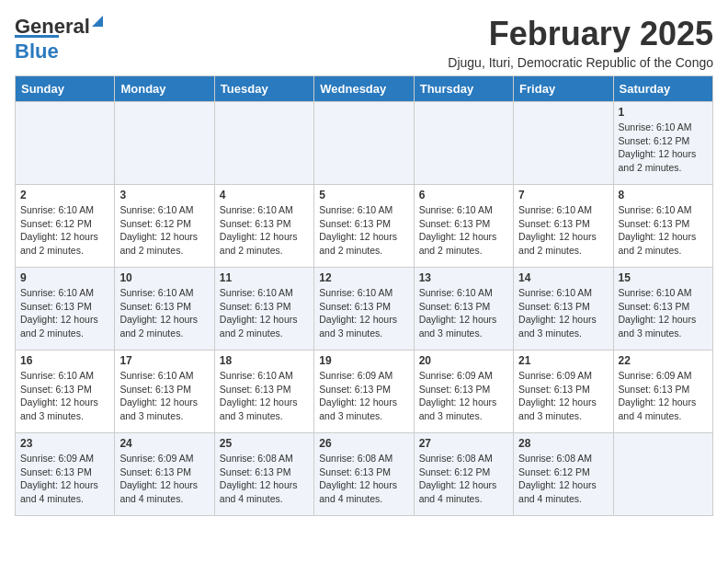  What do you see at coordinates (264, 89) in the screenshot?
I see `weekday-header-tuesday: Tuesday` at bounding box center [264, 89].